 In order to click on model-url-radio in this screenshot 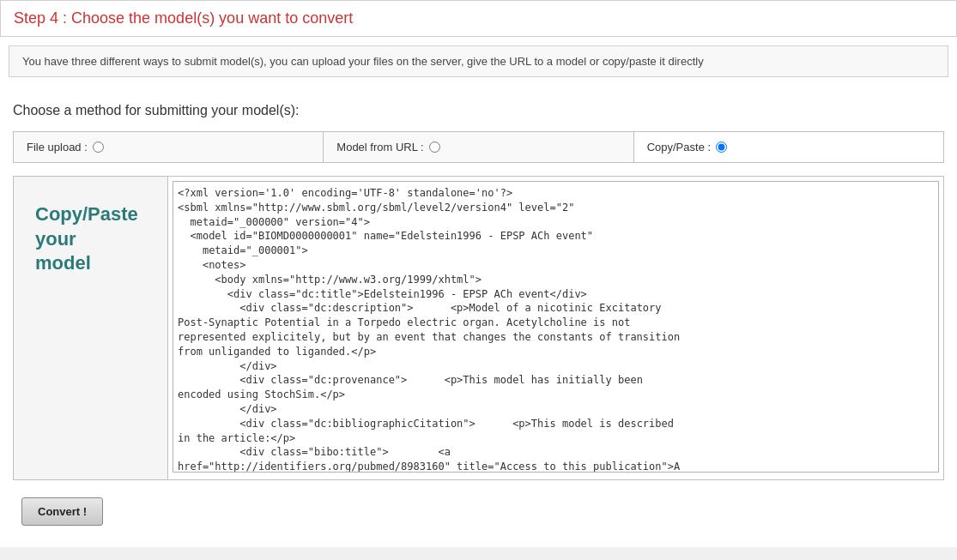, I will do `click(434, 148)`.